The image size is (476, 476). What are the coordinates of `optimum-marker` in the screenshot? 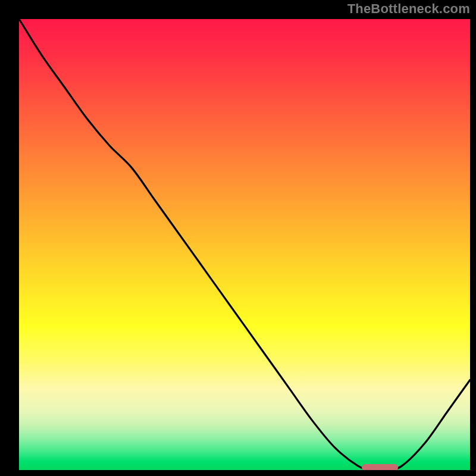 It's located at (380, 467).